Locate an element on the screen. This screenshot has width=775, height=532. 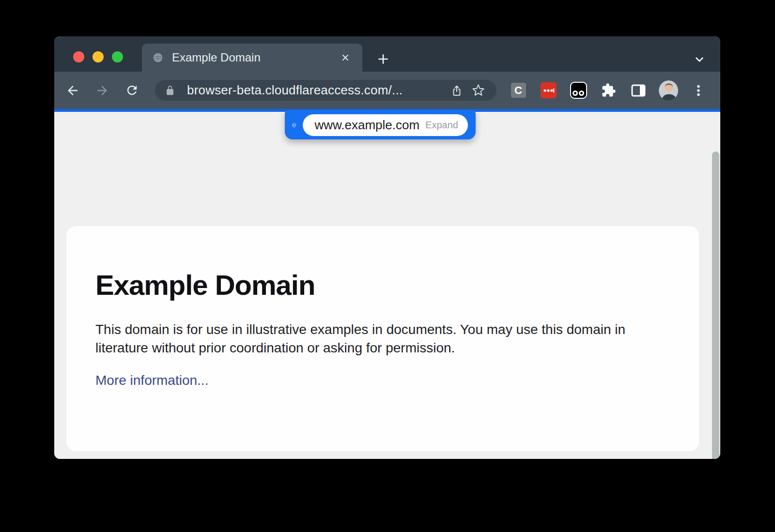
profile-avatar is located at coordinates (668, 91).